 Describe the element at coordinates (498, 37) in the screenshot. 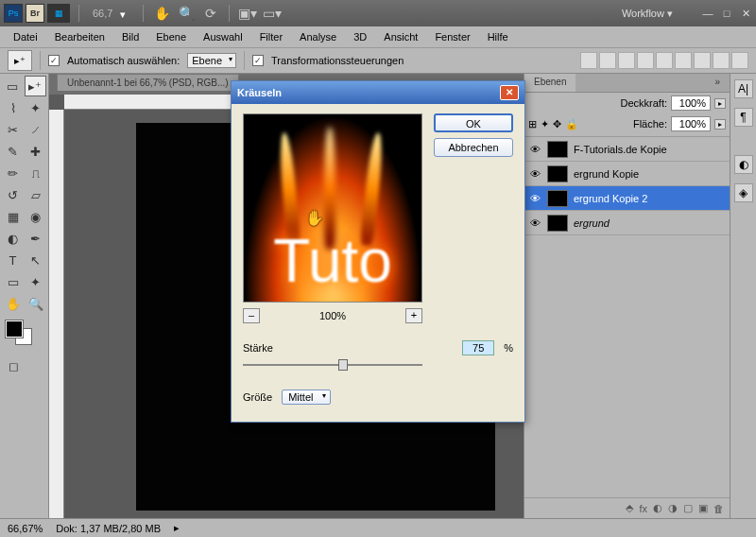

I see `menu-hilfe: Hilfe` at that location.